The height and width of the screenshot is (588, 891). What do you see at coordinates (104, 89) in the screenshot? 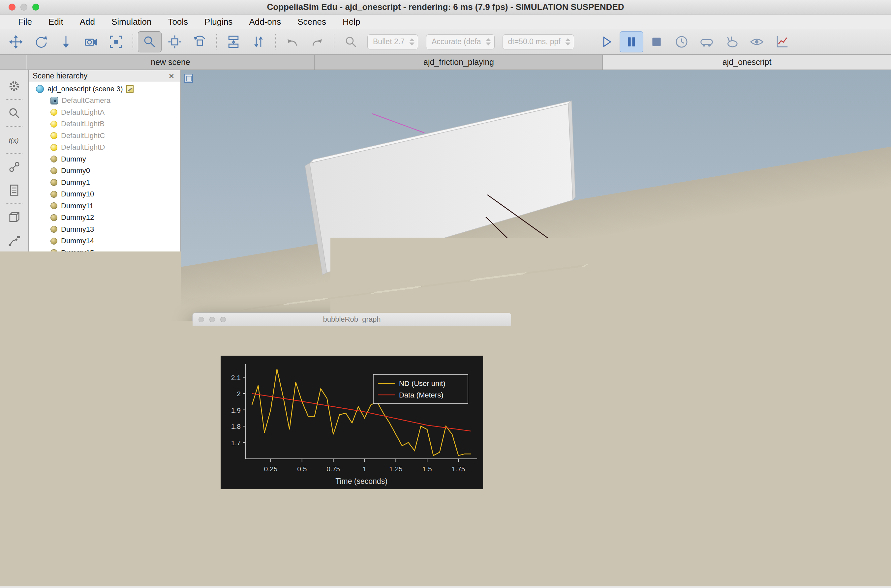
I see `hierarchy-root-item: ajd_onescript (scene 3)` at bounding box center [104, 89].